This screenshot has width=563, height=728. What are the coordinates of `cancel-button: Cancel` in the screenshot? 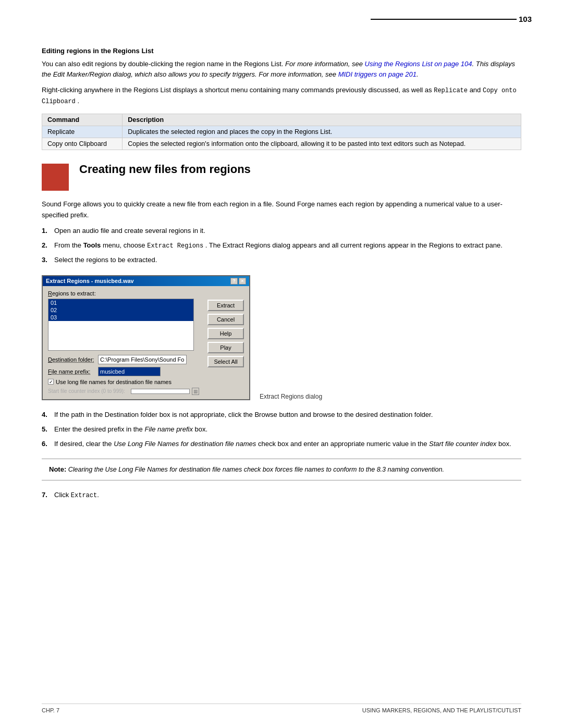 It's located at (226, 319).